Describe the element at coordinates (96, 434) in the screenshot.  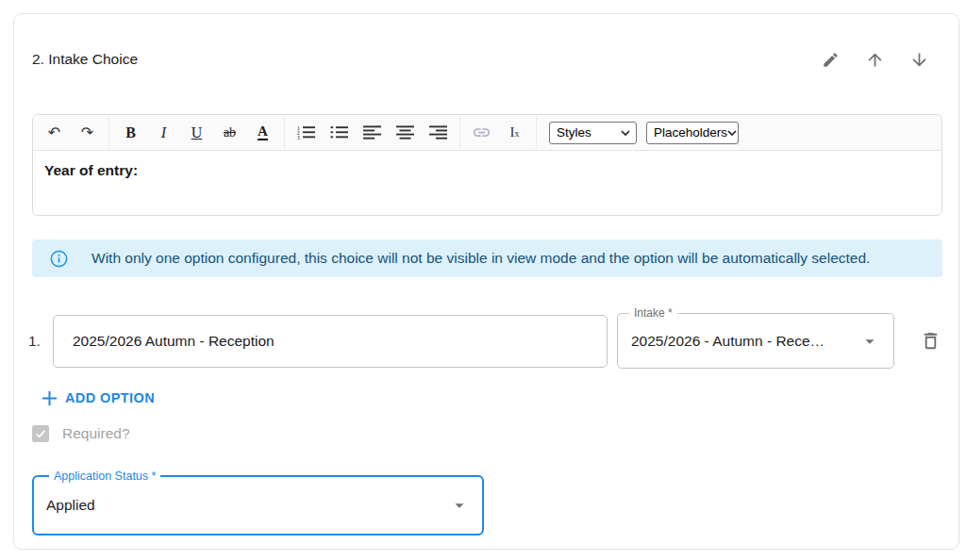
I see `required-label: Required?` at that location.